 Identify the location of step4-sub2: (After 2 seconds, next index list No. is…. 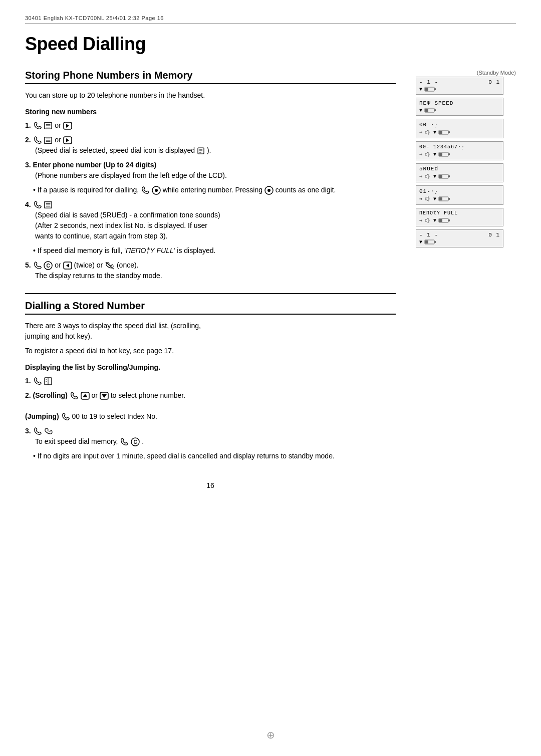
(121, 225).